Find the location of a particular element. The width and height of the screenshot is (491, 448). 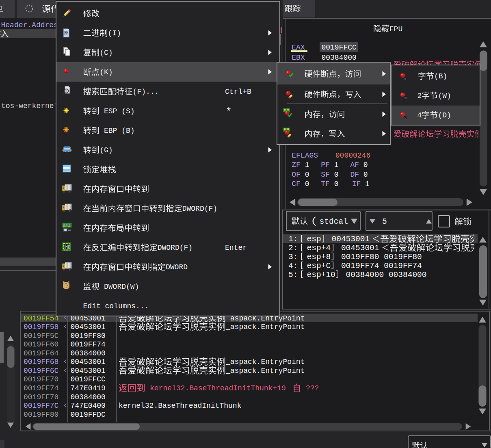

svg-text: ZF is located at coordinates (296, 165).